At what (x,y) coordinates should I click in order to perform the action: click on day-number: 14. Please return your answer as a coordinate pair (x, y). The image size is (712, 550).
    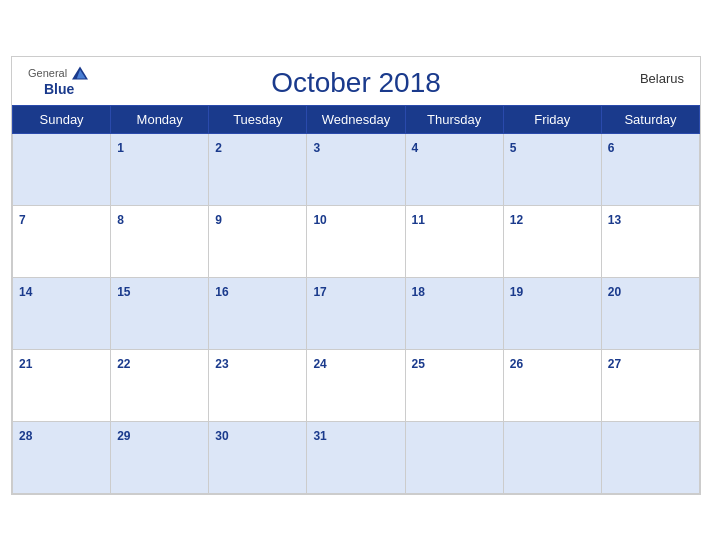
    Looking at the image, I should click on (26, 292).